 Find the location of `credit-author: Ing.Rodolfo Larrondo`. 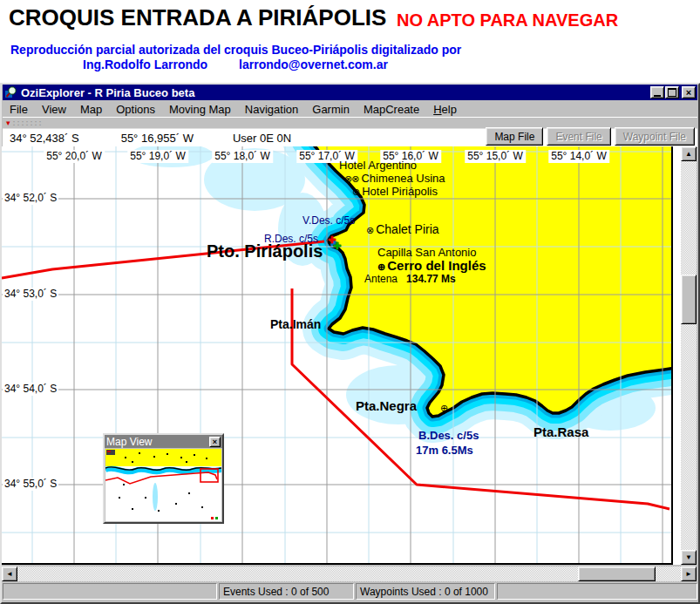

credit-author: Ing.Rodolfo Larrondo is located at coordinates (145, 64).